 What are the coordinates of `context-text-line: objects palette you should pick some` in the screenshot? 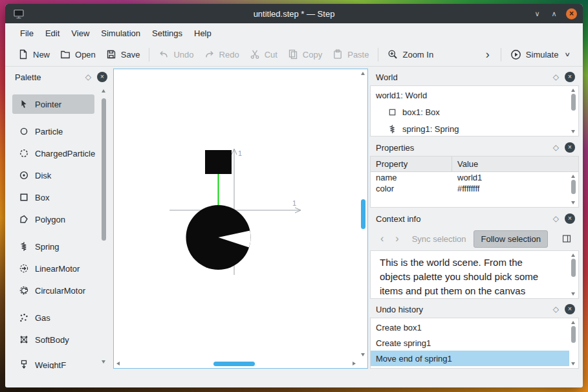 It's located at (479, 277).